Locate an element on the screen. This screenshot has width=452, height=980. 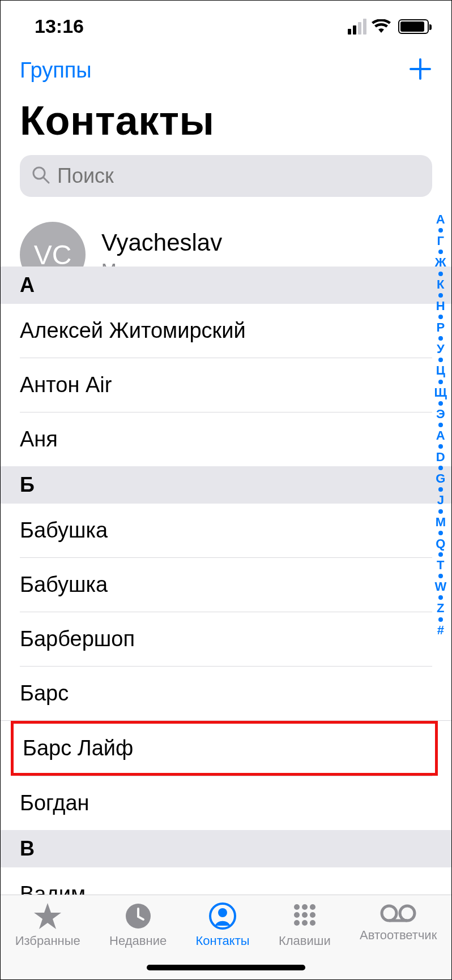
index-letter: M is located at coordinates (441, 522).